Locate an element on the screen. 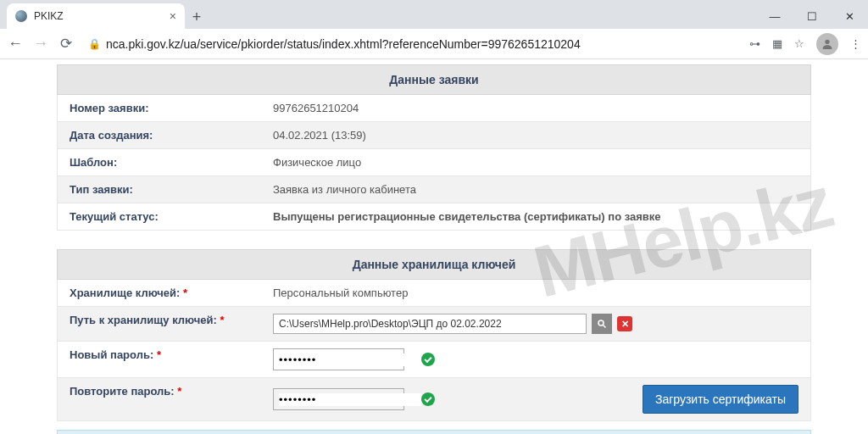 Image resolution: width=868 pixels, height=434 pixels. row-keystore: Хранилище ключей: * Персональный компьют… is located at coordinates (434, 293).